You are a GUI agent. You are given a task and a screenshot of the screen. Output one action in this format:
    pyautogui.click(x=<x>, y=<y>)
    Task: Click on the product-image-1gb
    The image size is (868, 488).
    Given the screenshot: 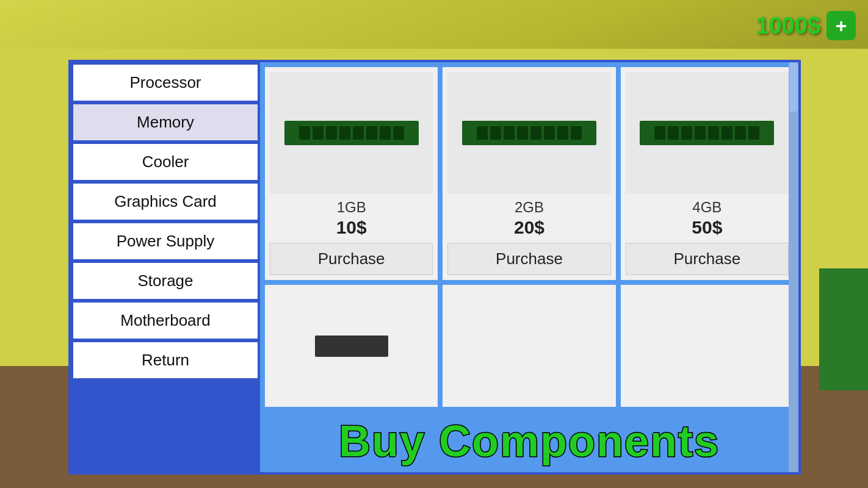 What is the action you would take?
    pyautogui.click(x=352, y=133)
    